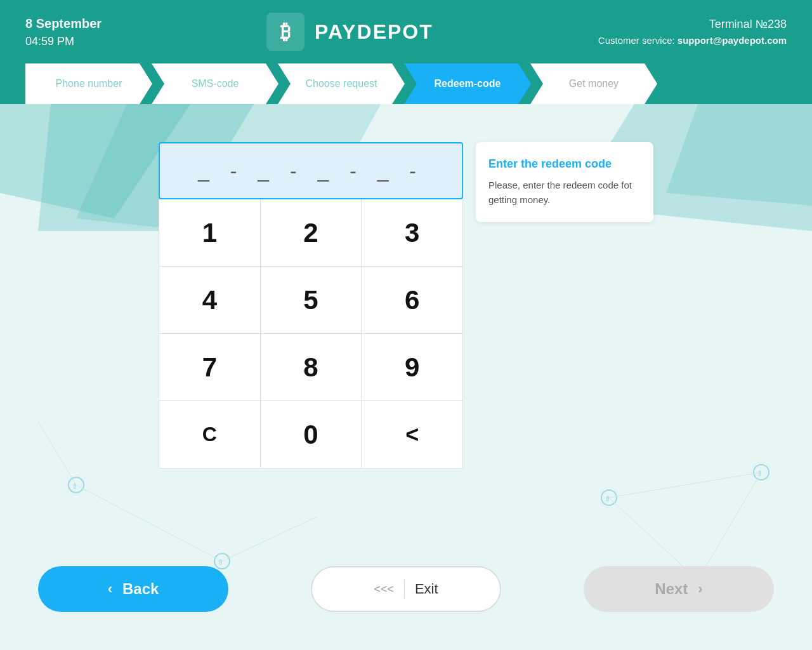  Describe the element at coordinates (285, 32) in the screenshot. I see `logo-icon: ₿` at that location.